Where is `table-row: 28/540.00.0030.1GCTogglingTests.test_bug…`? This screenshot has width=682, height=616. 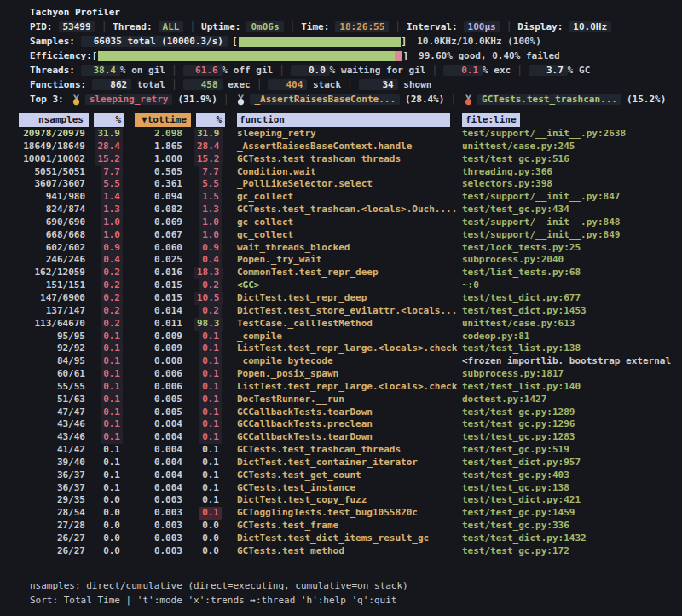
table-row: 28/540.00.0030.1GCTogglingTests.test_bug… is located at coordinates (350, 513).